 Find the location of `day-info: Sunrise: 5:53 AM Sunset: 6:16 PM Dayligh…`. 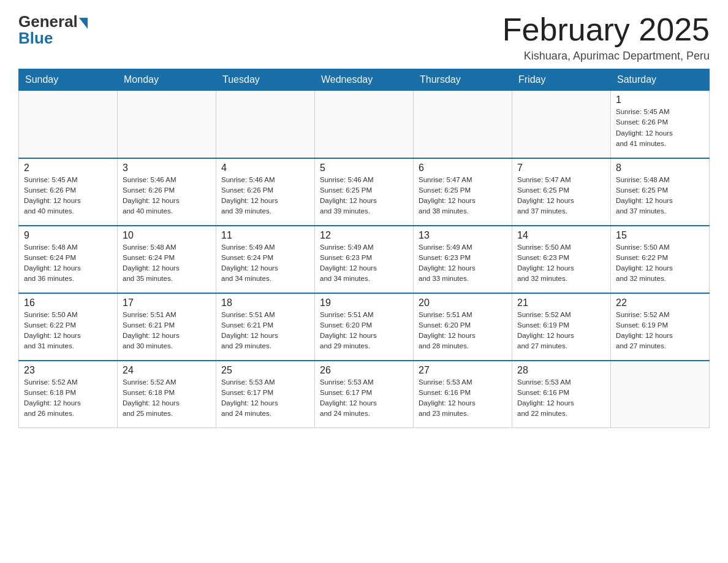

day-info: Sunrise: 5:53 AM Sunset: 6:16 PM Dayligh… is located at coordinates (561, 399).